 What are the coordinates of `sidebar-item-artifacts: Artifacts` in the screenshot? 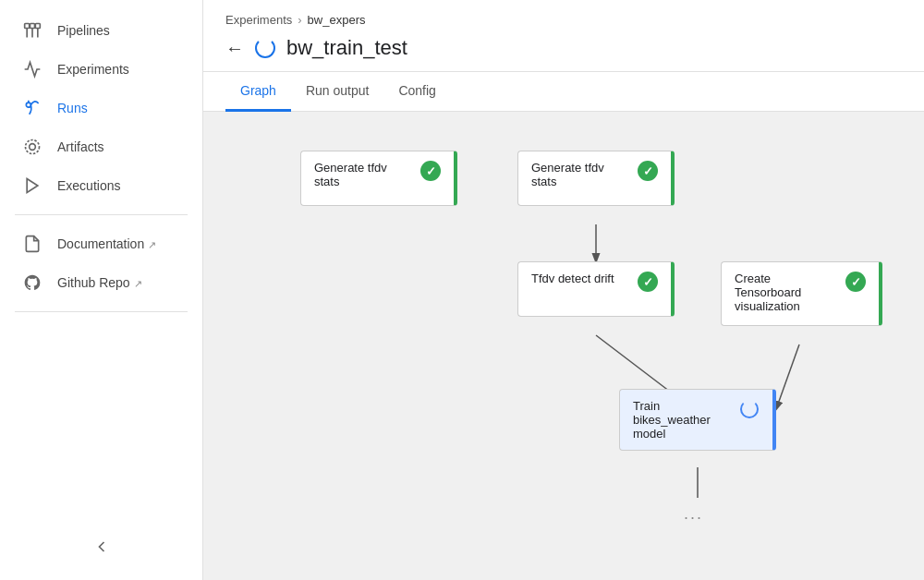 It's located at (102, 147).